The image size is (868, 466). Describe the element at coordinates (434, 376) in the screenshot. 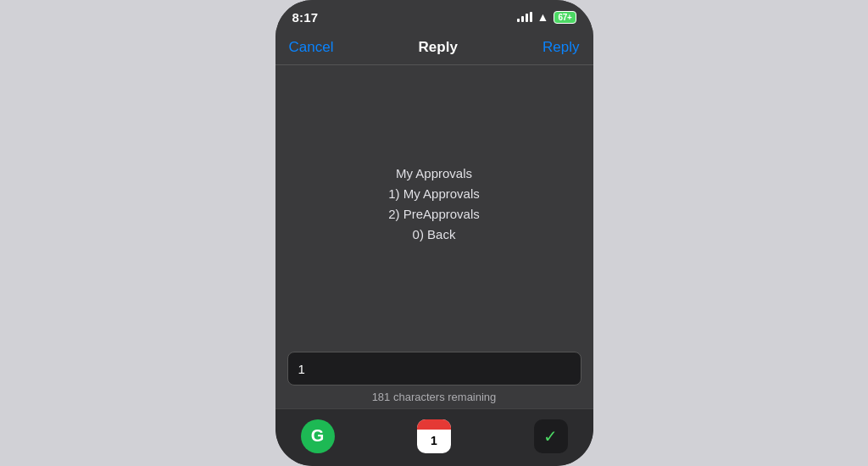

I see `input-area: 181 characters remaining` at that location.